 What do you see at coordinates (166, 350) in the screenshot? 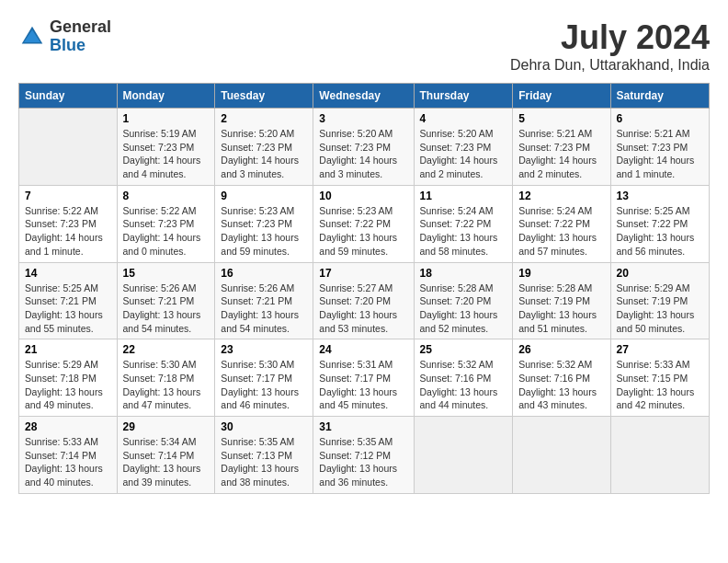
I see `day-number: 22` at bounding box center [166, 350].